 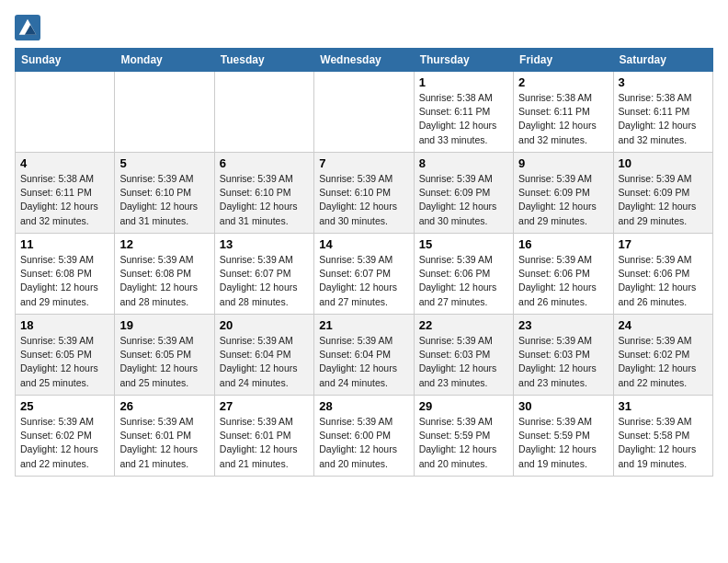 What do you see at coordinates (65, 193) in the screenshot?
I see `calendar-cell: 4Sunrise: 5:38 AM Sunset: 6:11 PM Daylig…` at bounding box center [65, 193].